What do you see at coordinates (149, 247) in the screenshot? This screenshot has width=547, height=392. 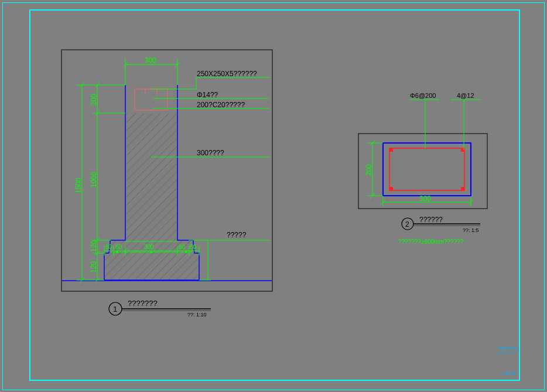 I see `dim-b300: 300` at bounding box center [149, 247].